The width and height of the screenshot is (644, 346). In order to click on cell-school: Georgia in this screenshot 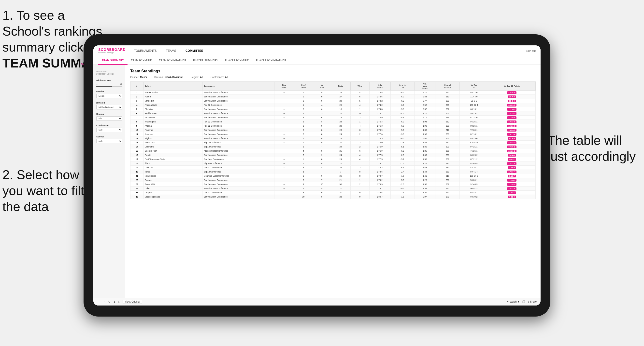, I will do `click(173, 180)`.